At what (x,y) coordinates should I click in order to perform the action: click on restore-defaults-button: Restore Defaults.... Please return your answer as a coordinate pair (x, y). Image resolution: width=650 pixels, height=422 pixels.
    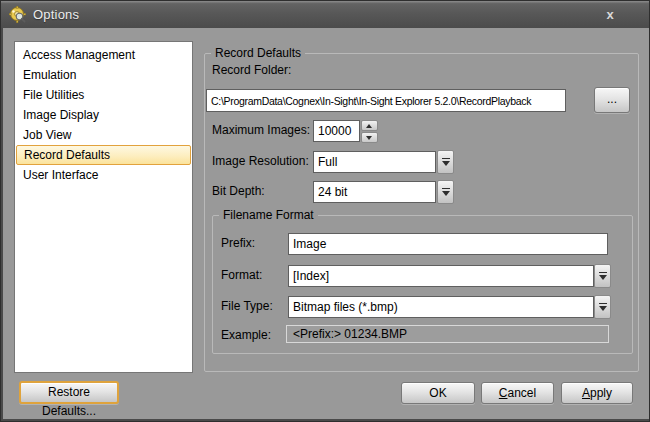
    Looking at the image, I should click on (69, 392).